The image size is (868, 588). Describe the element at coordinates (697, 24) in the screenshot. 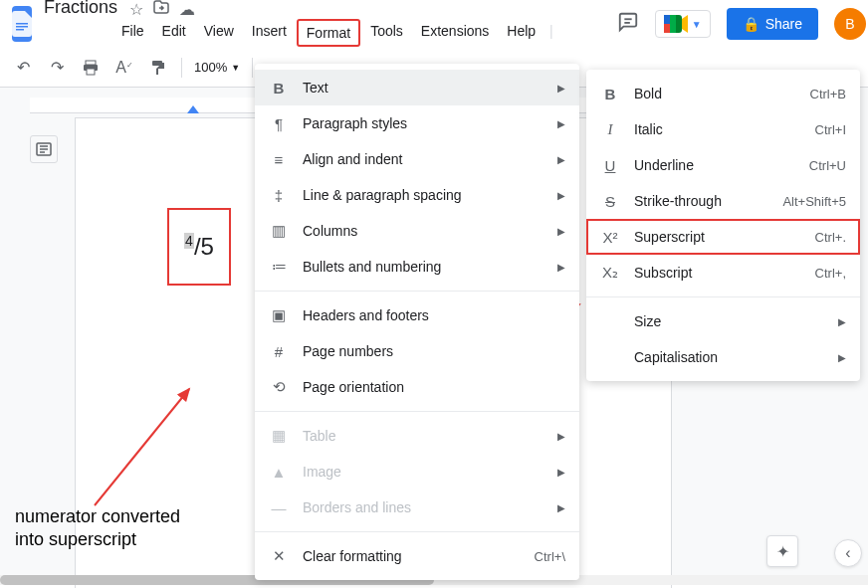

I see `chevron-down-icon: ▼` at that location.